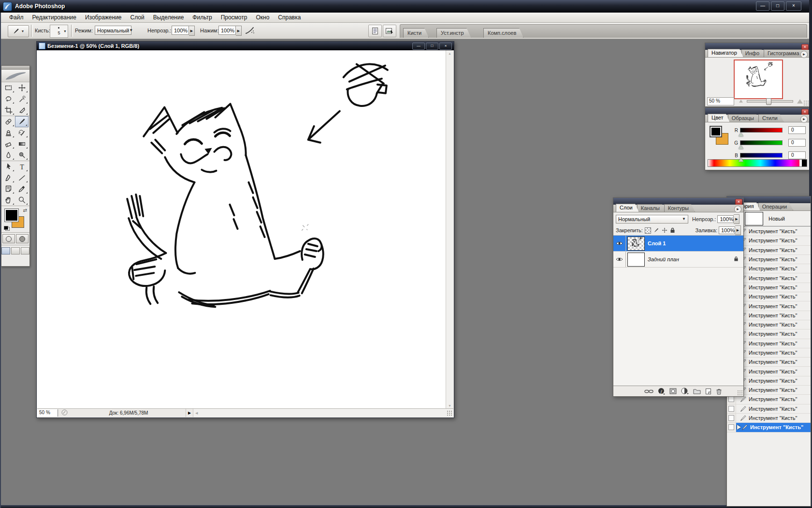 This screenshot has height=508, width=812. Describe the element at coordinates (16, 17) in the screenshot. I see `menu-item: Файл` at that location.